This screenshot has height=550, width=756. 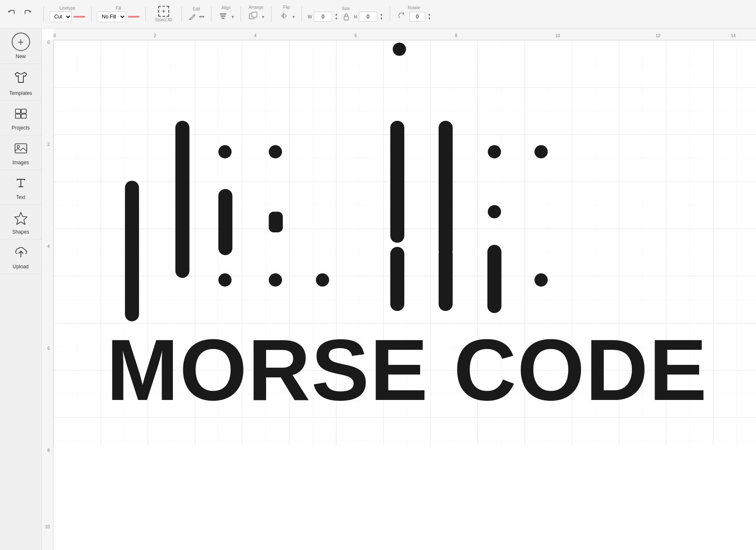 What do you see at coordinates (91, 14) in the screenshot?
I see `sep2` at bounding box center [91, 14].